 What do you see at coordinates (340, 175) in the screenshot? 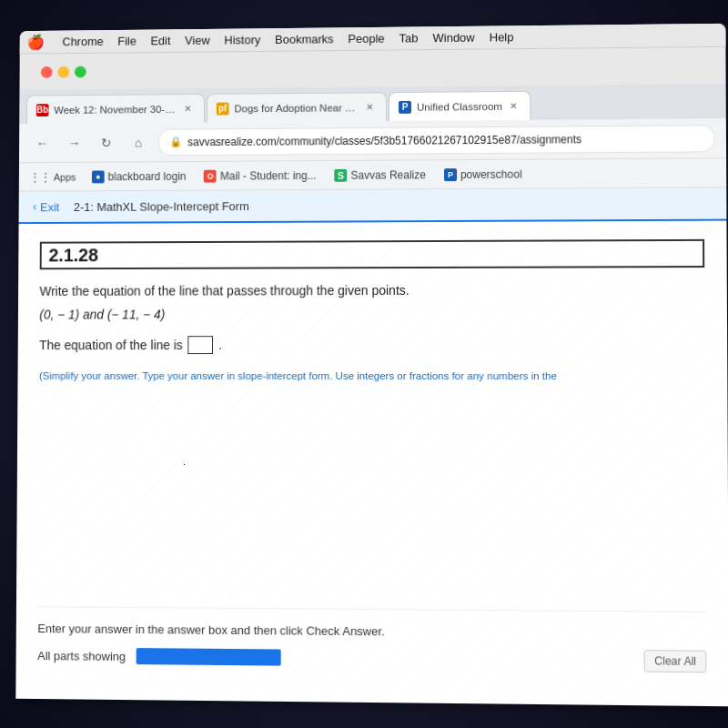
I see `savvas-favicon: S` at bounding box center [340, 175].